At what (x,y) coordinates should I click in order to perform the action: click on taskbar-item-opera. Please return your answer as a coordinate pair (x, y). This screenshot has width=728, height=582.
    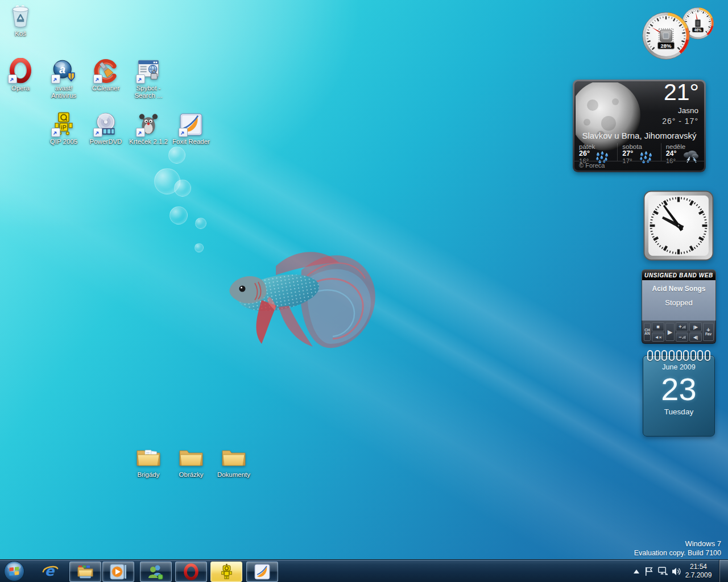
    Looking at the image, I should click on (191, 572).